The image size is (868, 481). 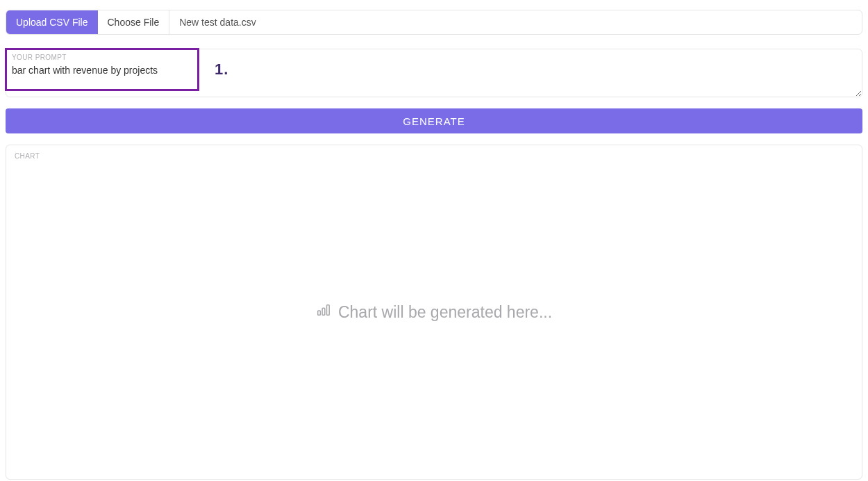 What do you see at coordinates (134, 22) in the screenshot?
I see `choose-file-button: Choose File` at bounding box center [134, 22].